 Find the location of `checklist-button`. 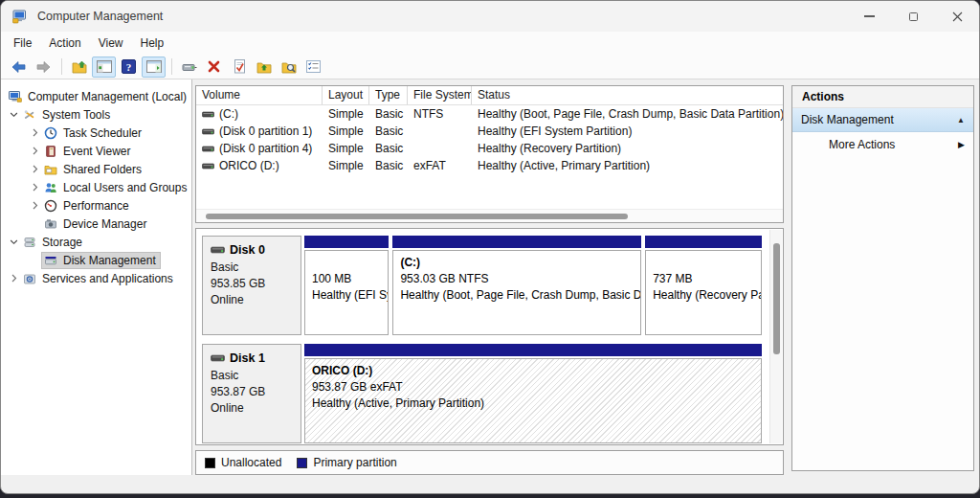

checklist-button is located at coordinates (314, 67).